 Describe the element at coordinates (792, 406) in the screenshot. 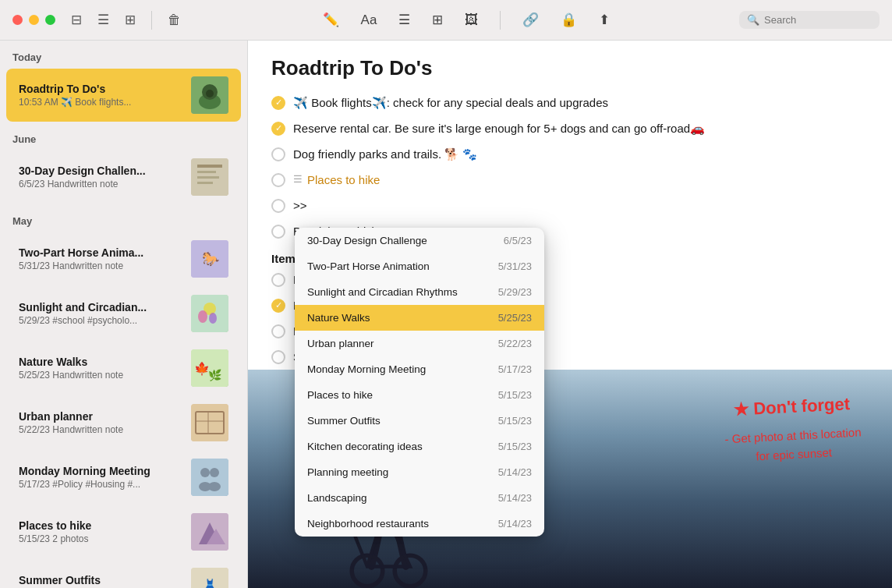

I see `dont-forget-line1: ★ Don't forget` at that location.